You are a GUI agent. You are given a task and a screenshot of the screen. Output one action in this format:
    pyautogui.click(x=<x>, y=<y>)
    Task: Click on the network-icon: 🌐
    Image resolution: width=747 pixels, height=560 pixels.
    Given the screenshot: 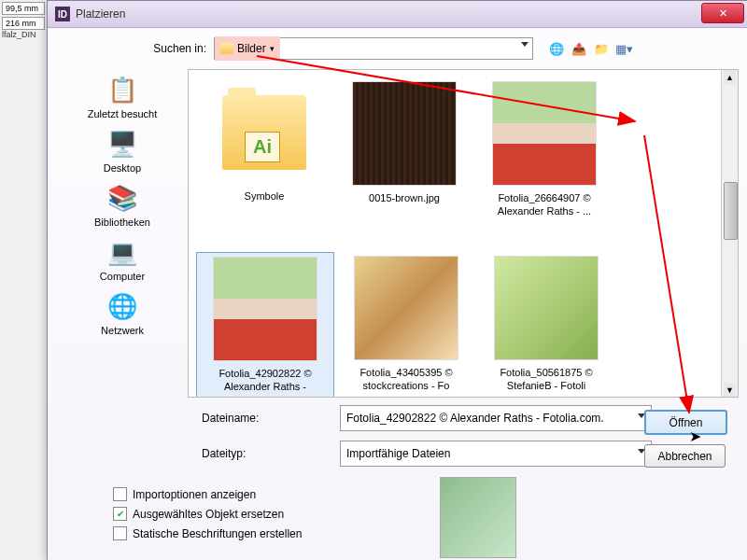 What is the action you would take?
    pyautogui.click(x=122, y=306)
    